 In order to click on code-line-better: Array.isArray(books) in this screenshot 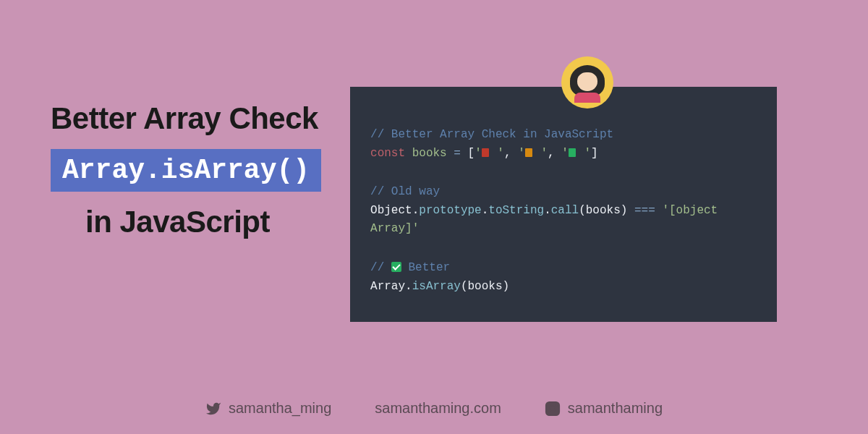, I will do `click(563, 287)`.